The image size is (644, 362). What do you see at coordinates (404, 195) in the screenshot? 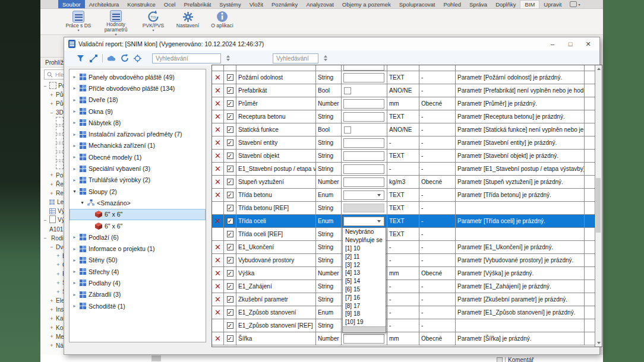
I see `table-row: ✕✓Třída betonuEnumTEXT-Parametr [Třída b…` at bounding box center [404, 195].